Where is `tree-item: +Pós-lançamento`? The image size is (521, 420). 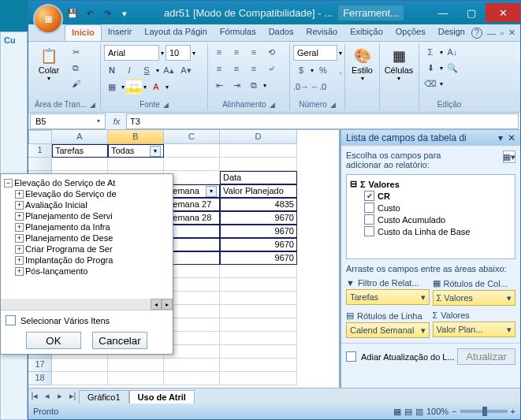
tree-item: +Pós-lançamento is located at coordinates (92, 271).